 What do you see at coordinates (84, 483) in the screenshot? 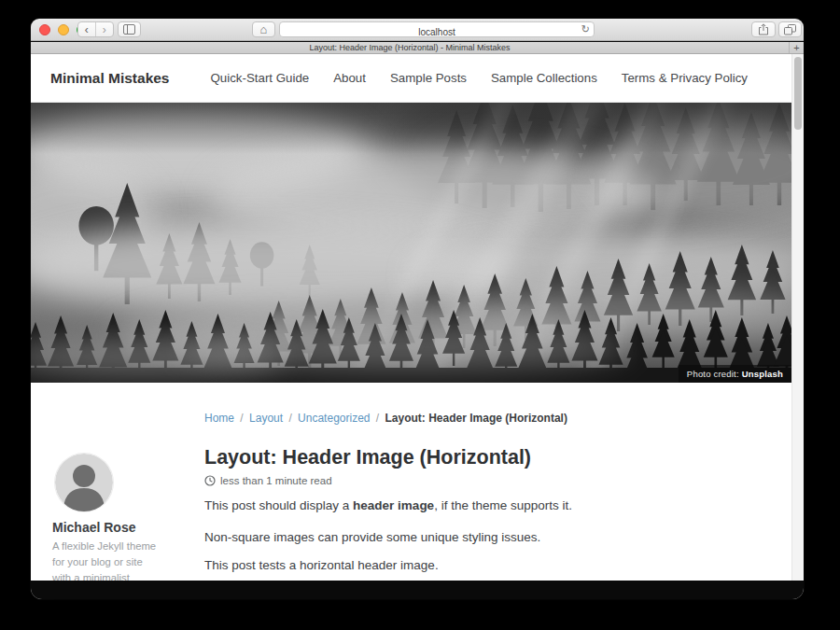
I see `avatar-silhouette-icon` at bounding box center [84, 483].